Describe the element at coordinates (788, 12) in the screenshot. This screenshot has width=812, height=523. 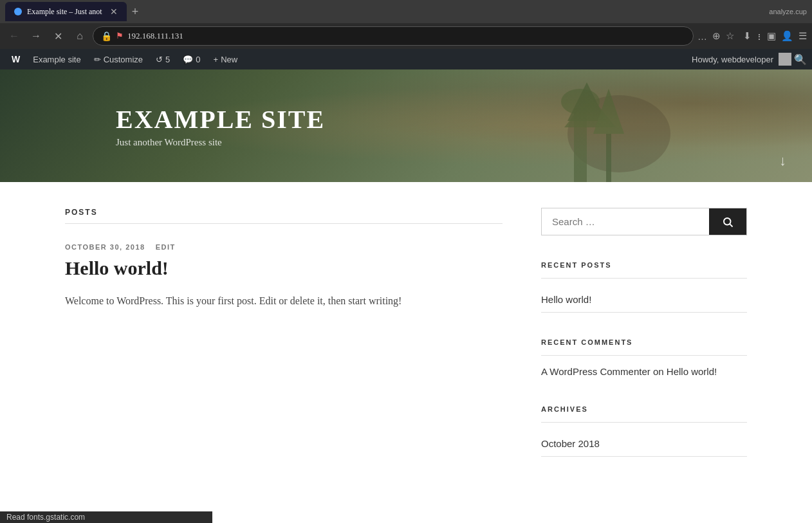
I see `browser-toolbar-right: analyze.cup` at that location.